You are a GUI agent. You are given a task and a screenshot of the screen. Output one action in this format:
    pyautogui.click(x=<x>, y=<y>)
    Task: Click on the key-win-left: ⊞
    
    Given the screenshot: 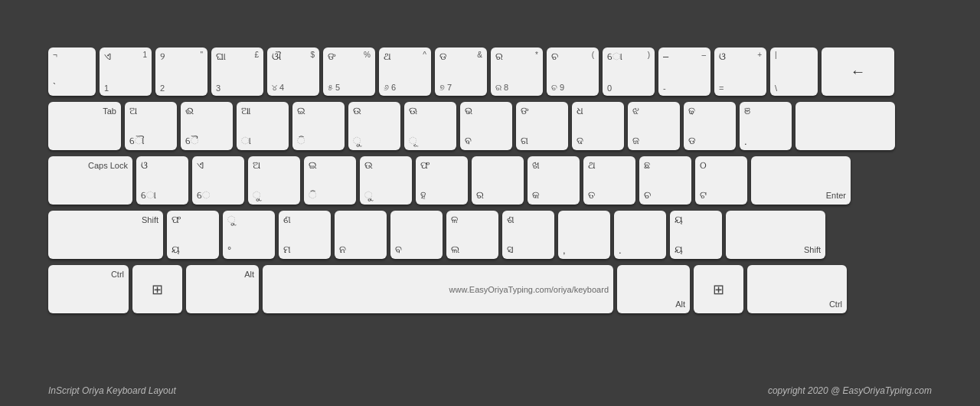 What is the action you would take?
    pyautogui.click(x=158, y=290)
    